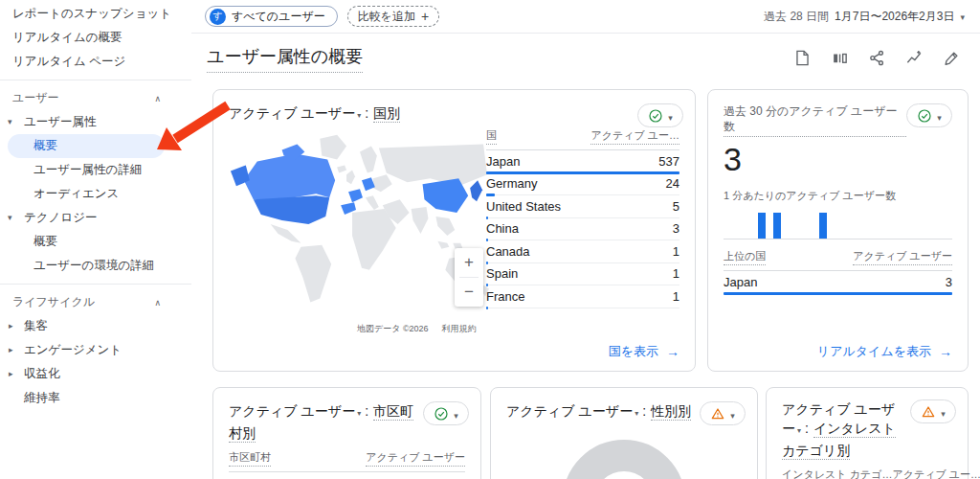 The height and width of the screenshot is (479, 980). I want to click on report-actions, so click(877, 57).